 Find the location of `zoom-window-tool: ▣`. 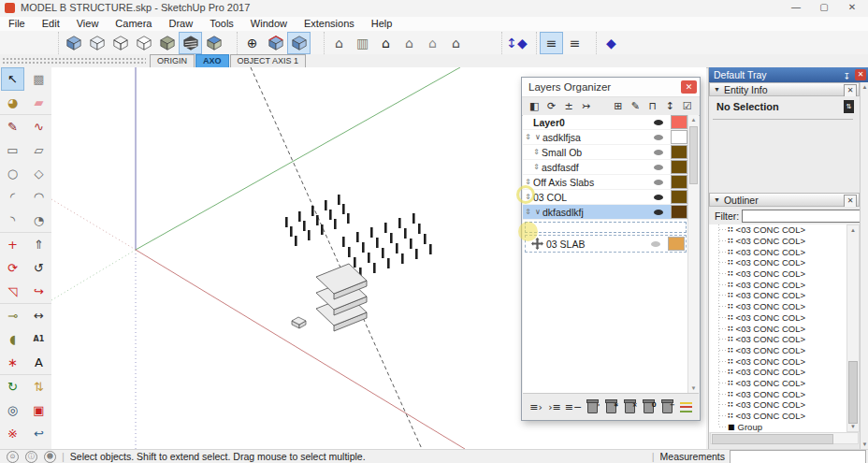

zoom-window-tool: ▣ is located at coordinates (39, 410).